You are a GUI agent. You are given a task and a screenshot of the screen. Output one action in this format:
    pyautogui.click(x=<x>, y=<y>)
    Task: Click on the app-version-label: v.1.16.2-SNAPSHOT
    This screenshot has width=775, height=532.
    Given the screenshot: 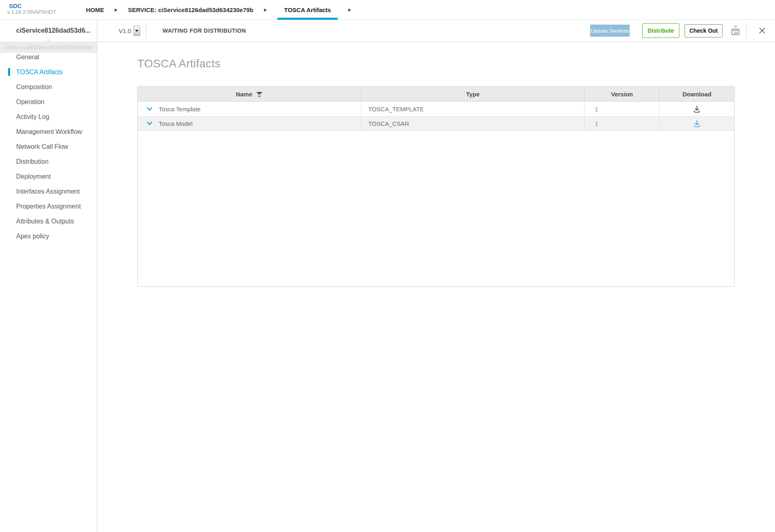 What is the action you would take?
    pyautogui.click(x=31, y=12)
    